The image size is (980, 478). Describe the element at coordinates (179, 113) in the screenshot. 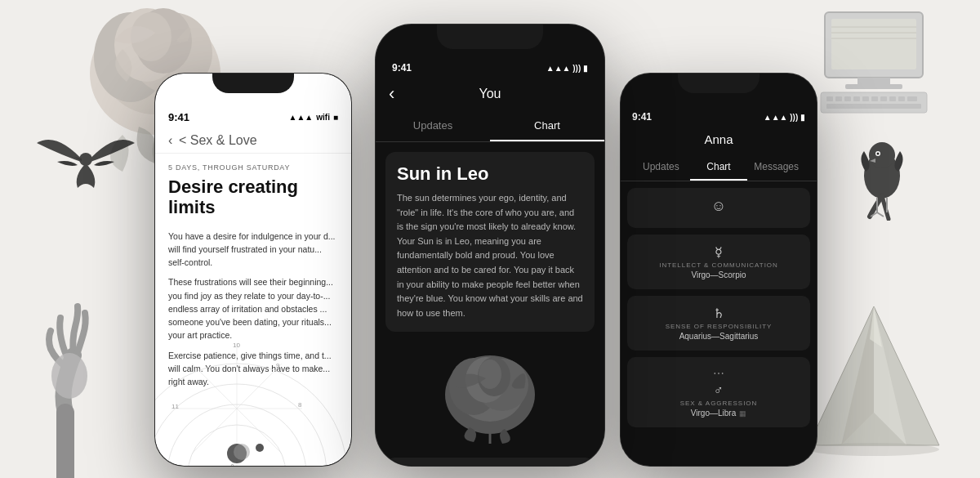

I see `left-time: 9:41` at that location.